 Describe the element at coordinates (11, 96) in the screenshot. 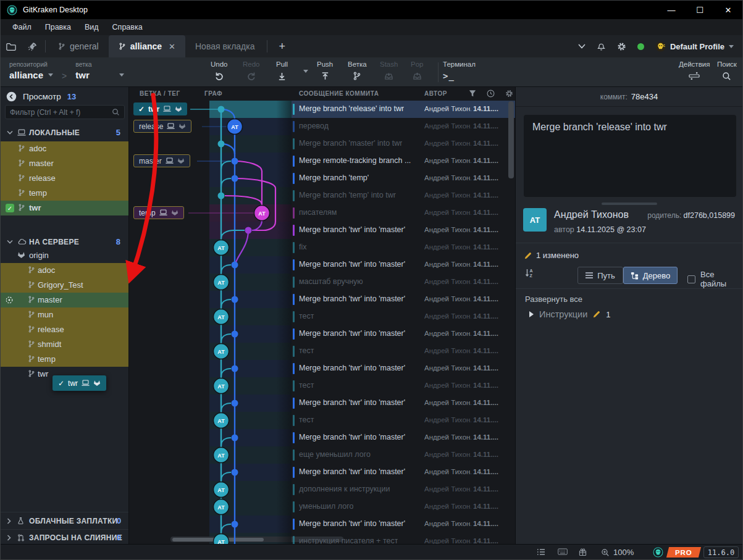

I see `back-icon` at that location.